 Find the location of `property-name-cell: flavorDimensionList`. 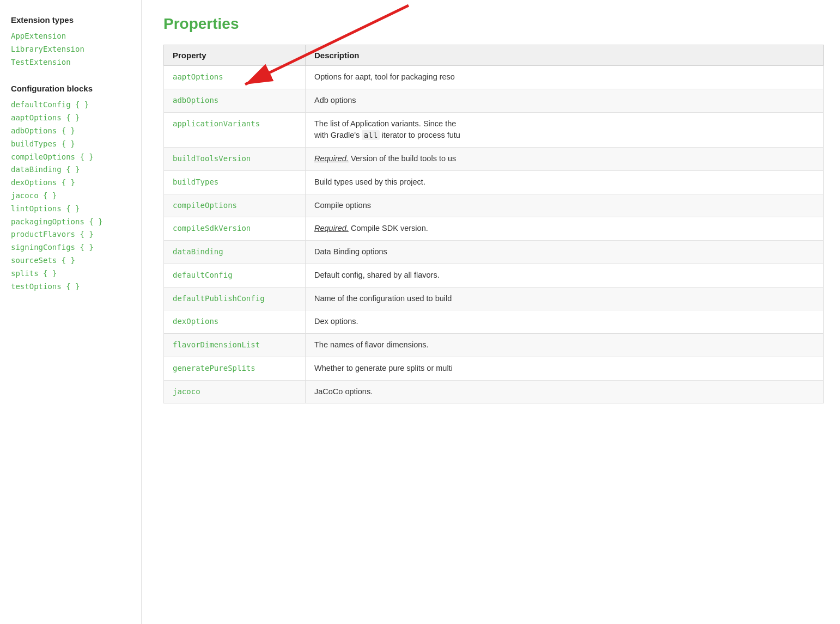

property-name-cell: flavorDimensionList is located at coordinates (235, 345).